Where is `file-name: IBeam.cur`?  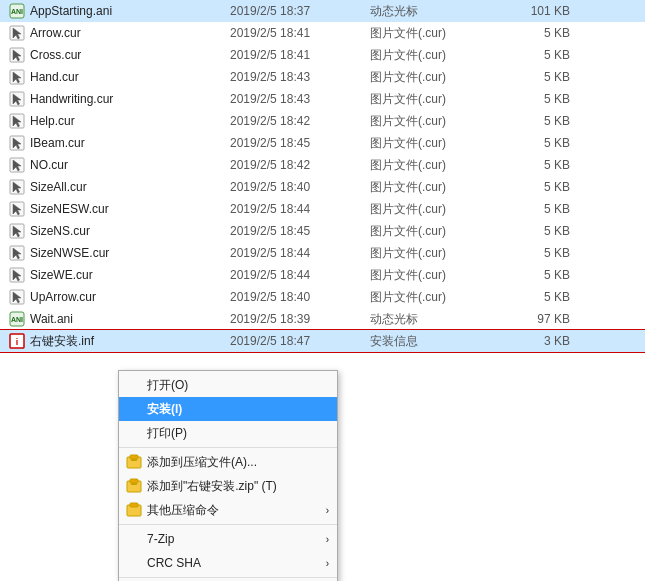 file-name: IBeam.cur is located at coordinates (130, 143).